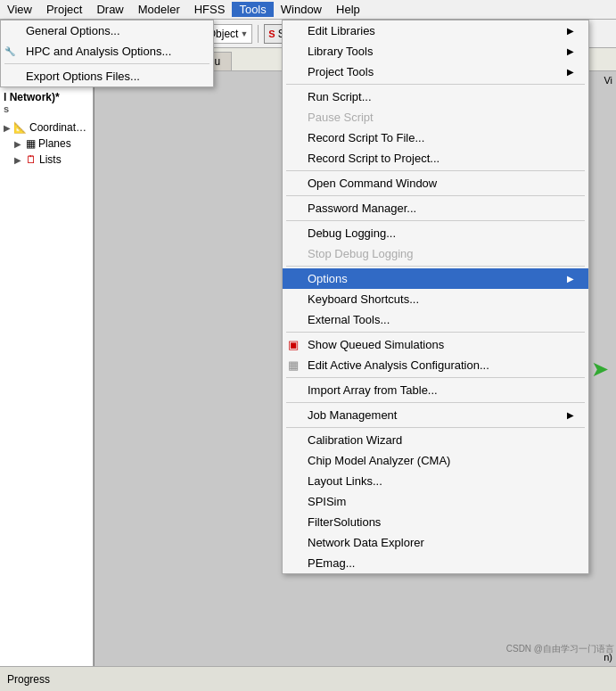 The image size is (616, 691). I want to click on menu-show-queued-simulations: ▣ Show Queued Simulations, so click(435, 344).